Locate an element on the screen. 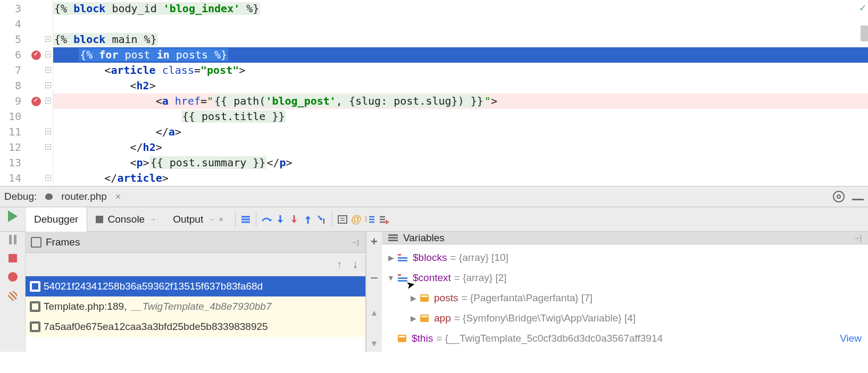  debug-label: Debug: is located at coordinates (20, 197).